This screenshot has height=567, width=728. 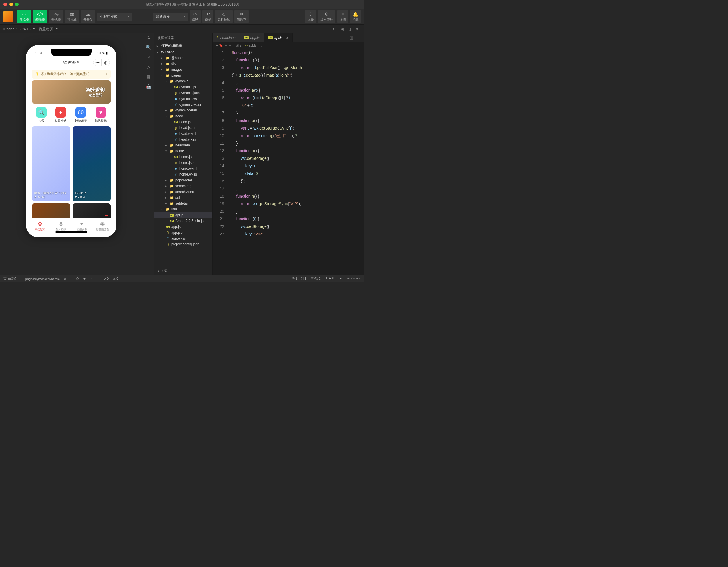 I want to click on tree-item: JShead.js, so click(x=183, y=122).